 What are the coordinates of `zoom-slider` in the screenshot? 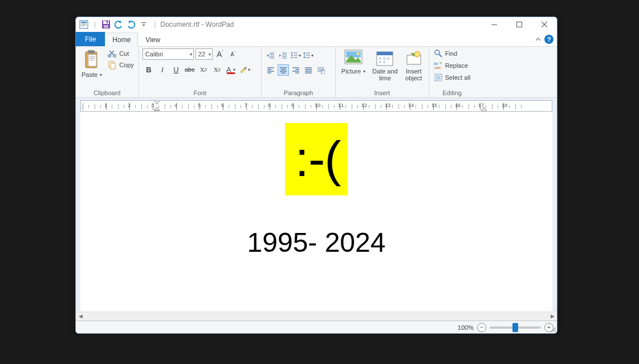 It's located at (515, 328).